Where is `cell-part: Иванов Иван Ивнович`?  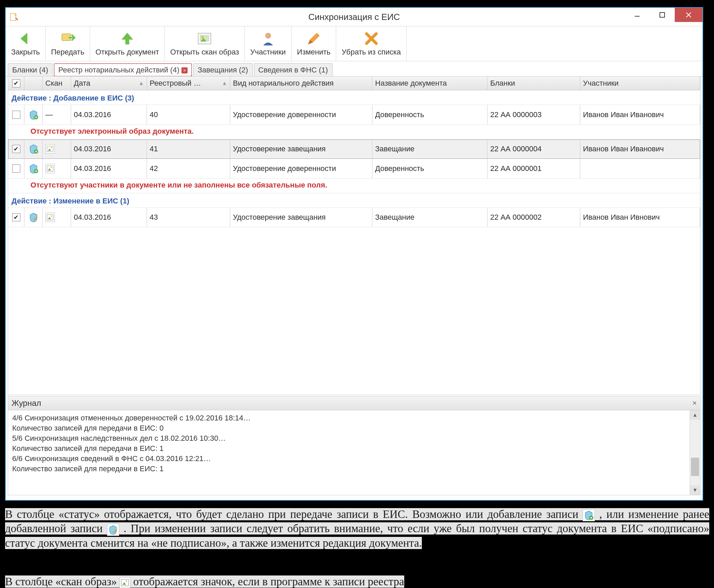 cell-part: Иванов Иван Ивнович is located at coordinates (640, 217).